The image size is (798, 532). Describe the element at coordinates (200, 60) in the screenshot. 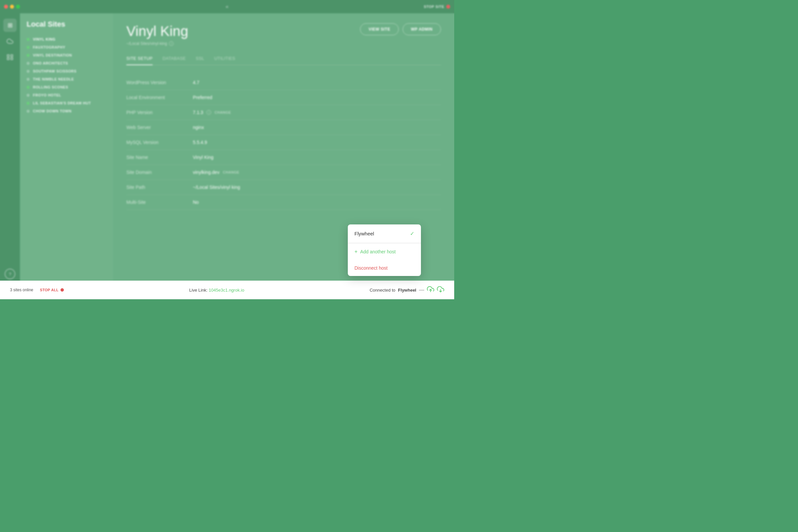

I see `tab-ssl: SSL` at that location.